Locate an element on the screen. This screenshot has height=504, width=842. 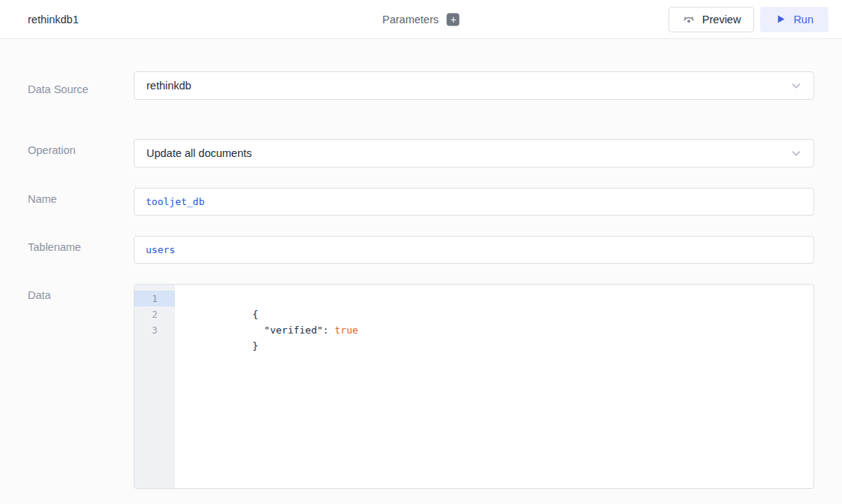
line-number: 3 is located at coordinates (155, 330).